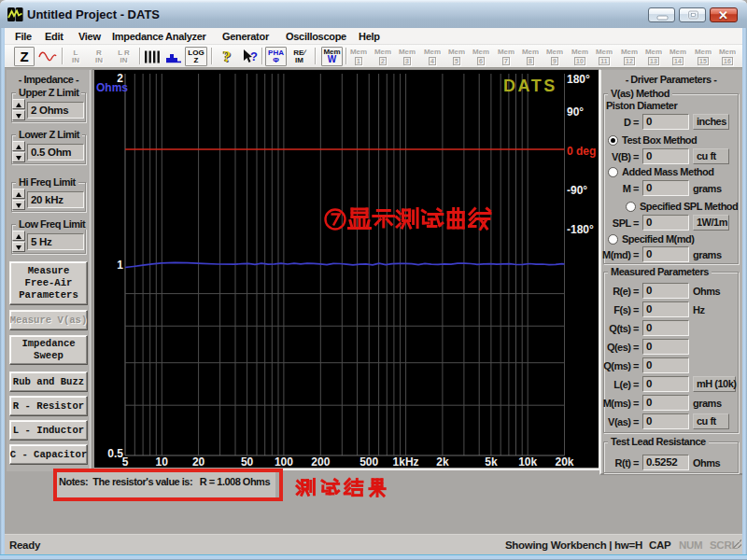 This screenshot has width=747, height=560. What do you see at coordinates (443, 461) in the screenshot?
I see `svg-text: 2k` at bounding box center [443, 461].